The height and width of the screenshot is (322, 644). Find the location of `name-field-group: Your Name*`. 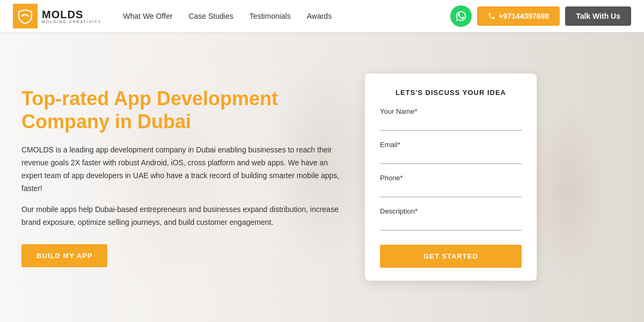

name-field-group: Your Name* is located at coordinates (451, 119).